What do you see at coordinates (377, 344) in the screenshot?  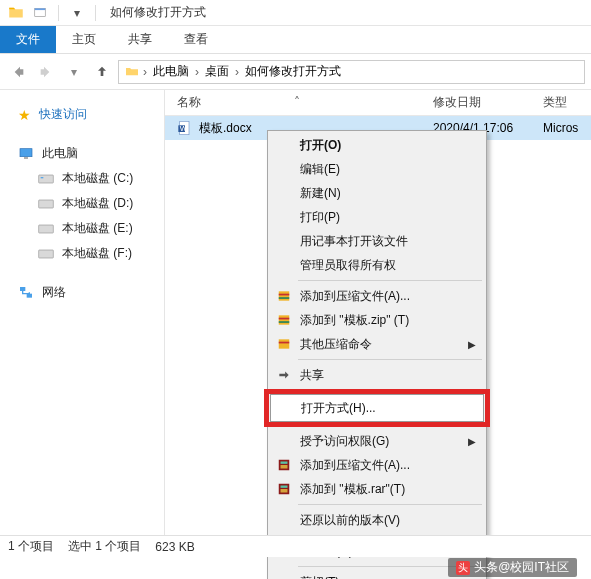 I see `menu-other-compress: 其他压缩命令 ▶` at bounding box center [377, 344].